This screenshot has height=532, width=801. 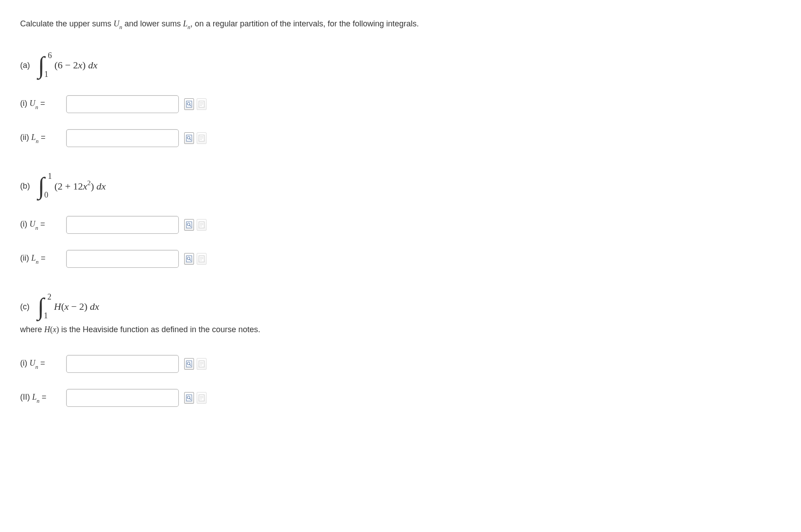 What do you see at coordinates (195, 259) in the screenshot?
I see `part-b-ii-icons` at bounding box center [195, 259].